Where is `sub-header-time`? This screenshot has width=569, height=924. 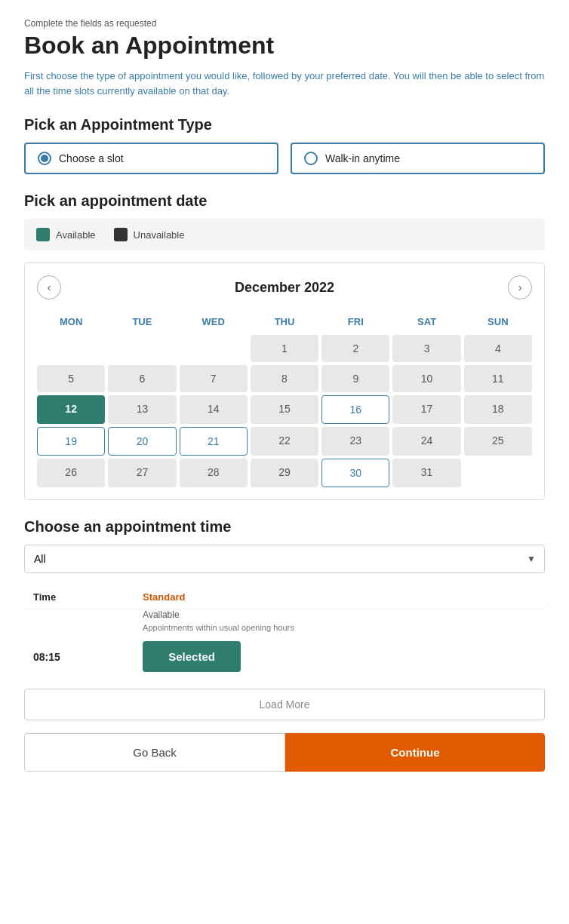 sub-header-time is located at coordinates (78, 615).